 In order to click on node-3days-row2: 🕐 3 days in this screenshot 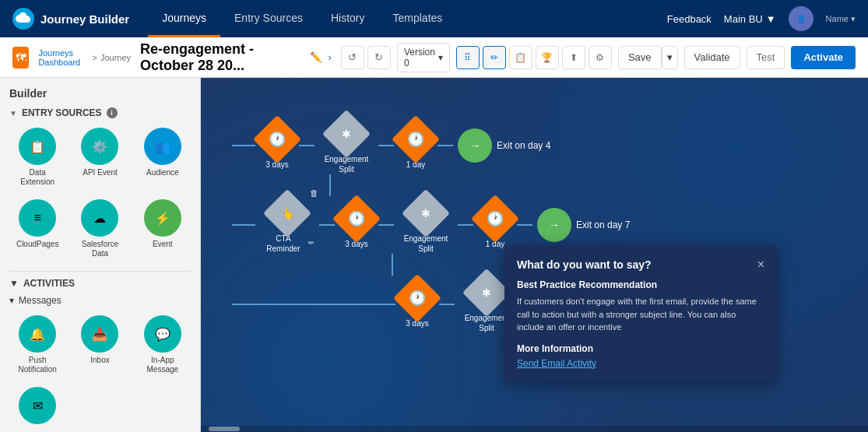, I will do `click(357, 226)`.